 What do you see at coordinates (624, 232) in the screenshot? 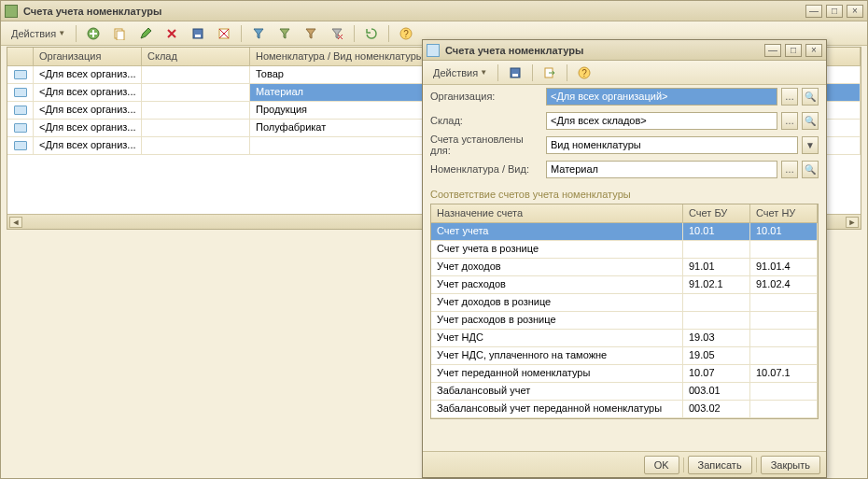
I see `table-row: Счет учета10.0110.01` at bounding box center [624, 232].